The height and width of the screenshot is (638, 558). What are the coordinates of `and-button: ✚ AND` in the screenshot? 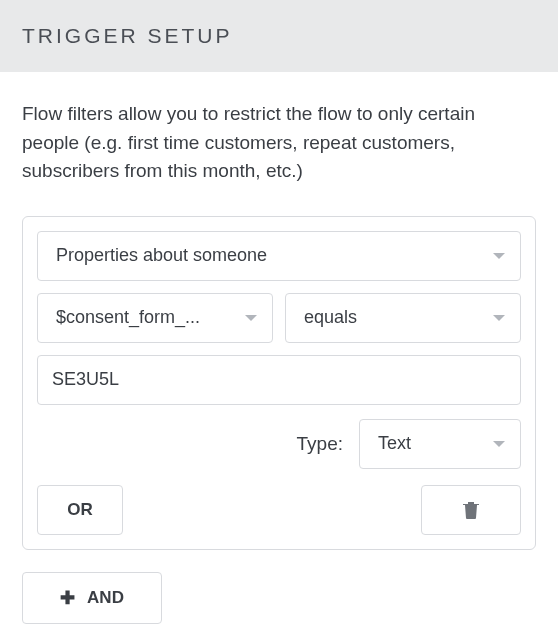 It's located at (92, 598).